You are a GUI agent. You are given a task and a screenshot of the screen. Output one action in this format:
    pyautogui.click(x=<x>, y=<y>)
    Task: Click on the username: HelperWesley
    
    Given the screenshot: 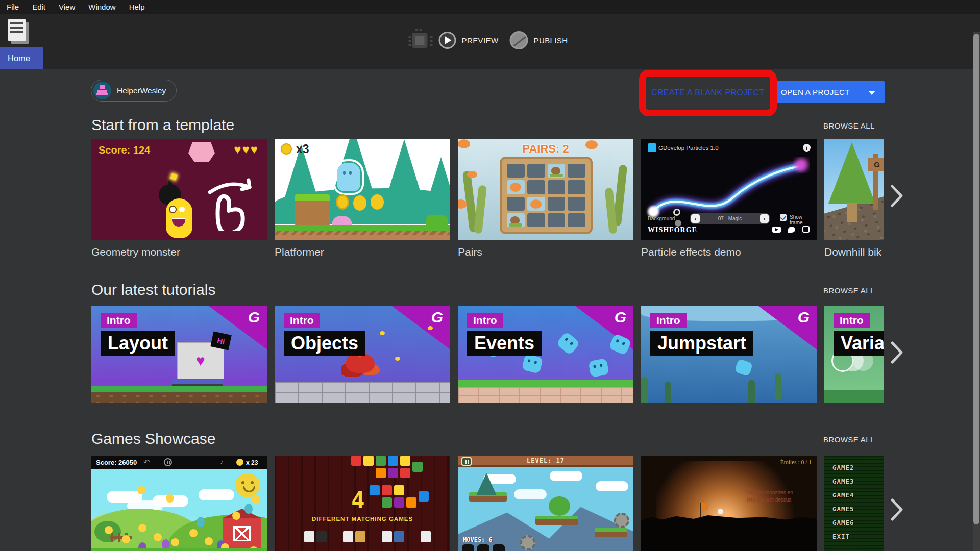 What is the action you would take?
    pyautogui.click(x=141, y=91)
    